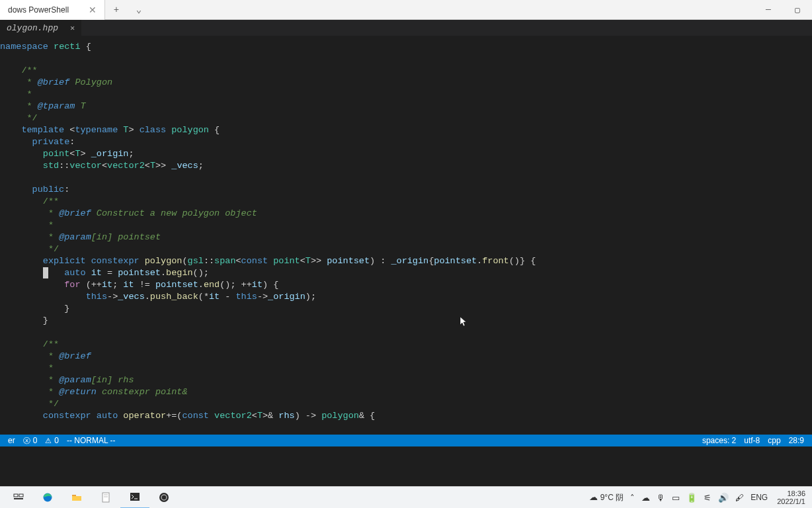 The height and width of the screenshot is (508, 812). What do you see at coordinates (791, 497) in the screenshot?
I see `taskbar-clock: 18:36 2022/1/1` at bounding box center [791, 497].